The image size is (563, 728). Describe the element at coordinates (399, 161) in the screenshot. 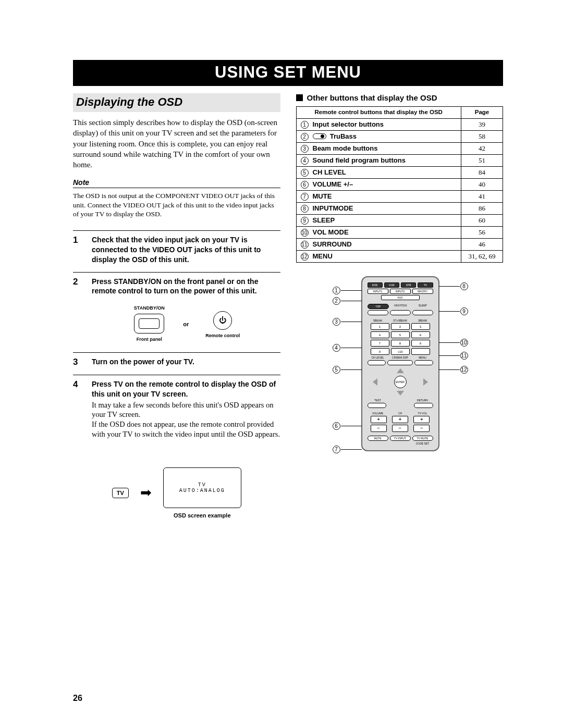

I see `table-row: 4Sound field program buttons51` at that location.